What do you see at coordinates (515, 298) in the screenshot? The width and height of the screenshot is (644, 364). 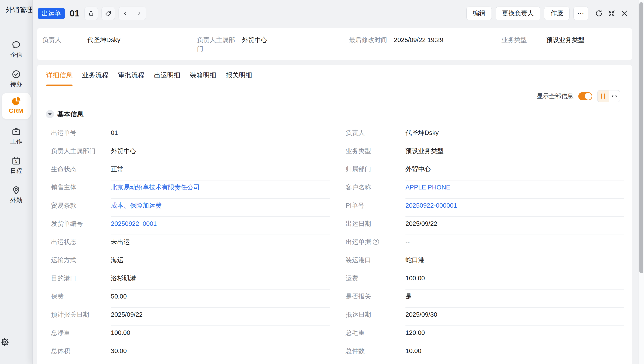 I see `field-value: 是` at bounding box center [515, 298].